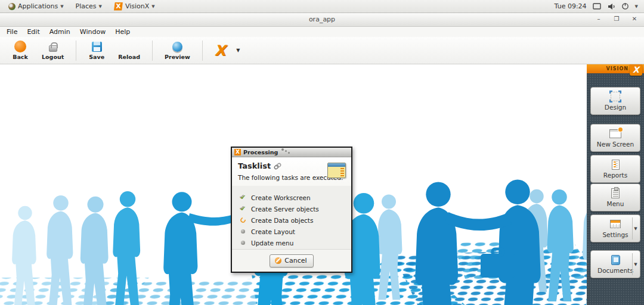 Image resolution: width=644 pixels, height=305 pixels. I want to click on menu-item: Admin, so click(60, 32).